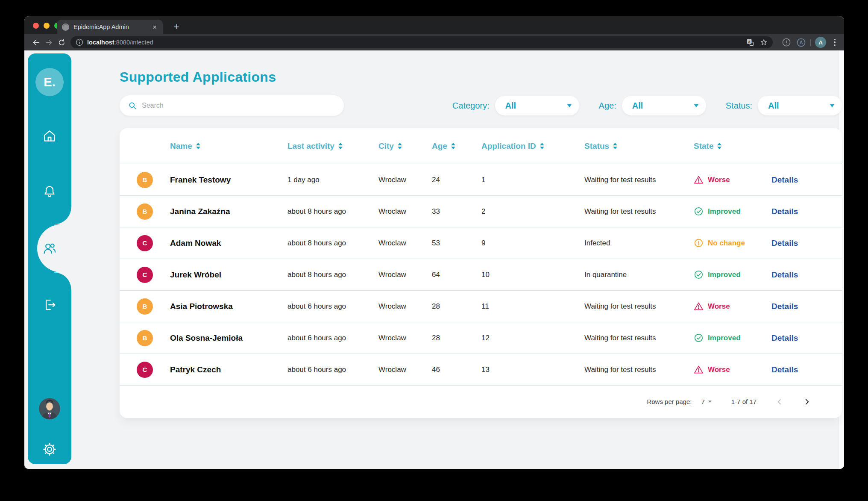 This screenshot has width=868, height=501. Describe the element at coordinates (821, 42) in the screenshot. I see `browser-profile-avatar: A` at that location.